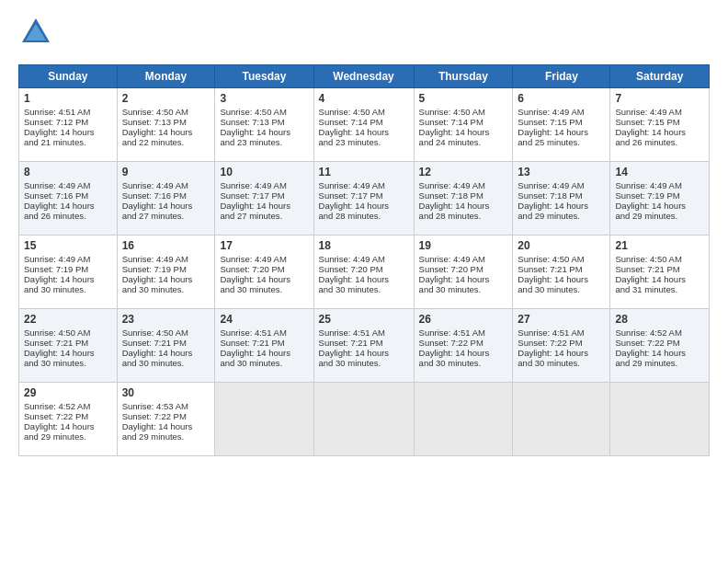 This screenshot has width=728, height=563. Describe the element at coordinates (364, 346) in the screenshot. I see `calendar-week-row: 22 Sunrise: 4:50 AM Sunset: 7:21 PM Dayl…` at that location.